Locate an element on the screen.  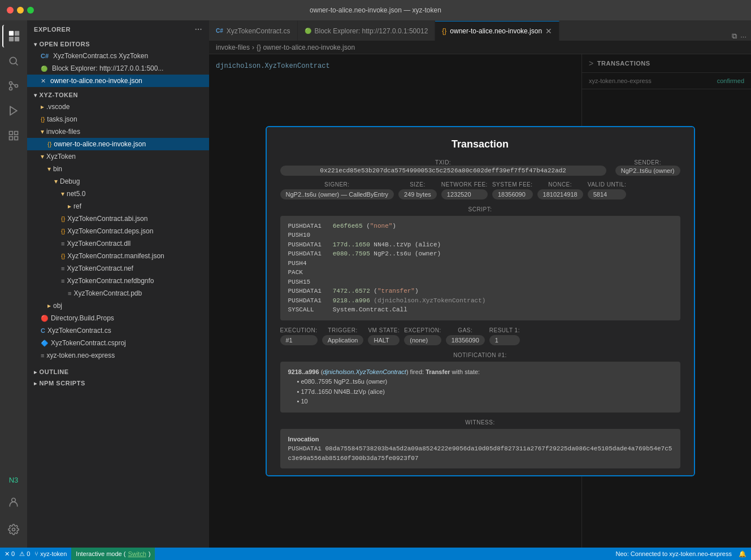
dialog-title: Transaction is located at coordinates (480, 145).